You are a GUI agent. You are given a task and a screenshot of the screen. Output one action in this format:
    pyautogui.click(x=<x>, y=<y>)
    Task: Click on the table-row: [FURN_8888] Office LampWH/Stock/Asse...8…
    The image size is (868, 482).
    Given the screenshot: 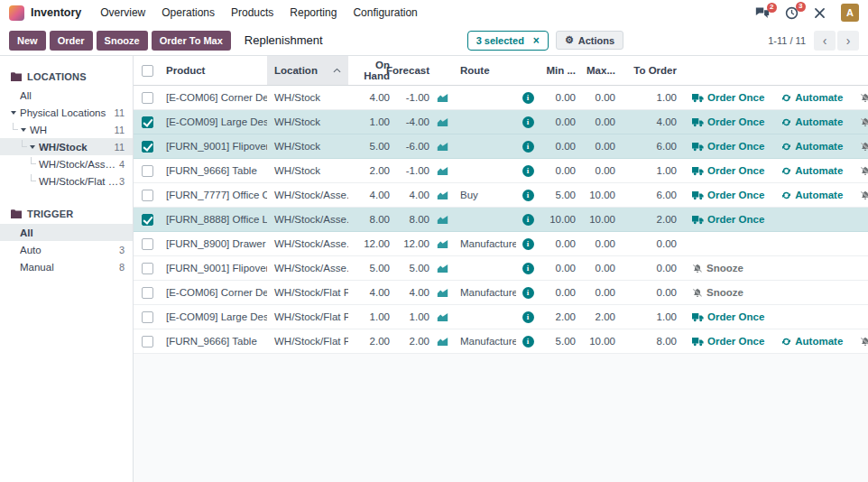 What is the action you would take?
    pyautogui.click(x=501, y=220)
    